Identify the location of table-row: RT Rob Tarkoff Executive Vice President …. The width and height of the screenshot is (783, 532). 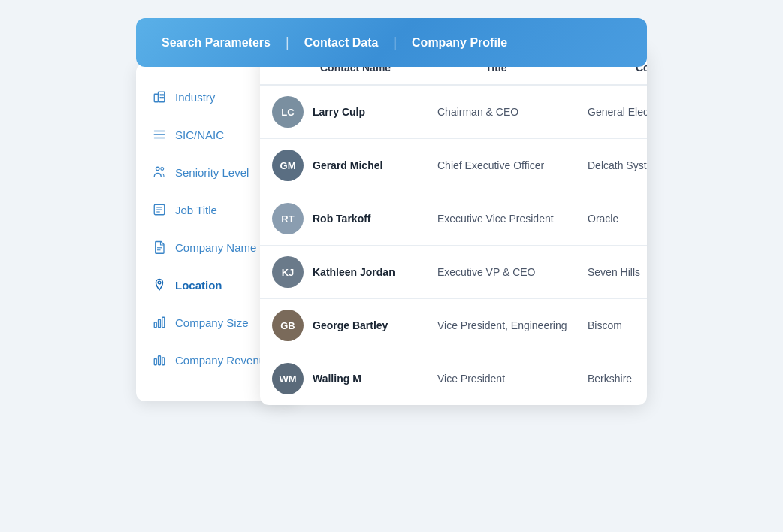
(454, 219).